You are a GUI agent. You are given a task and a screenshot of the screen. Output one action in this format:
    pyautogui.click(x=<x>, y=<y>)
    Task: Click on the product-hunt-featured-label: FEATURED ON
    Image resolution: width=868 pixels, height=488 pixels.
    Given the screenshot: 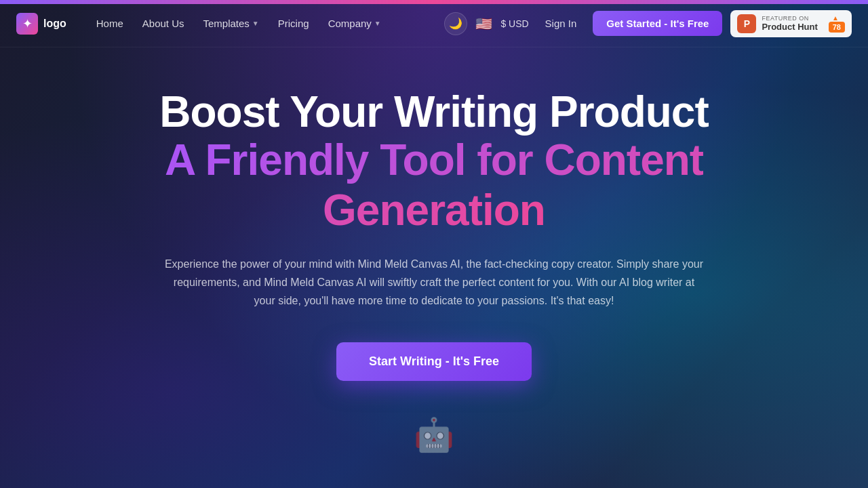 What is the action you would take?
    pyautogui.click(x=789, y=18)
    